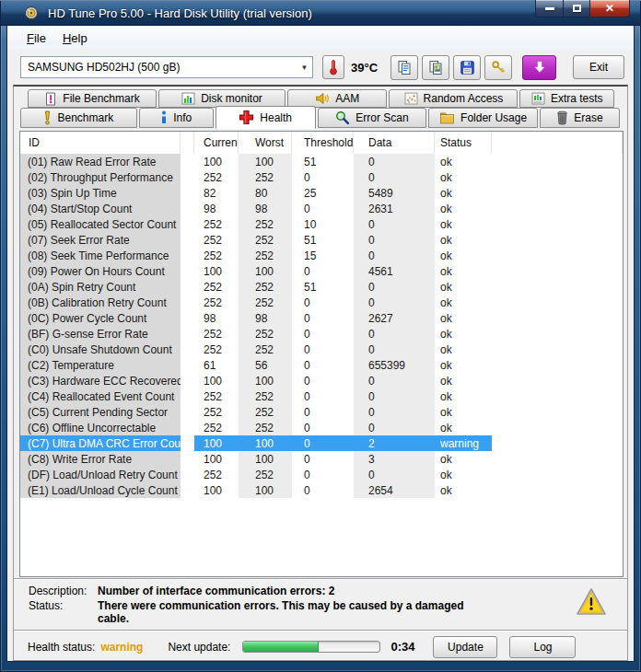 Image resolution: width=641 pixels, height=672 pixels. I want to click on tab-error-scan: Error Scan, so click(372, 118).